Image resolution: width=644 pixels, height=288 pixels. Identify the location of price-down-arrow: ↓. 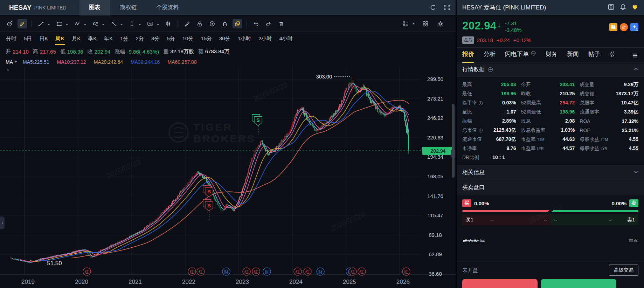
(499, 25).